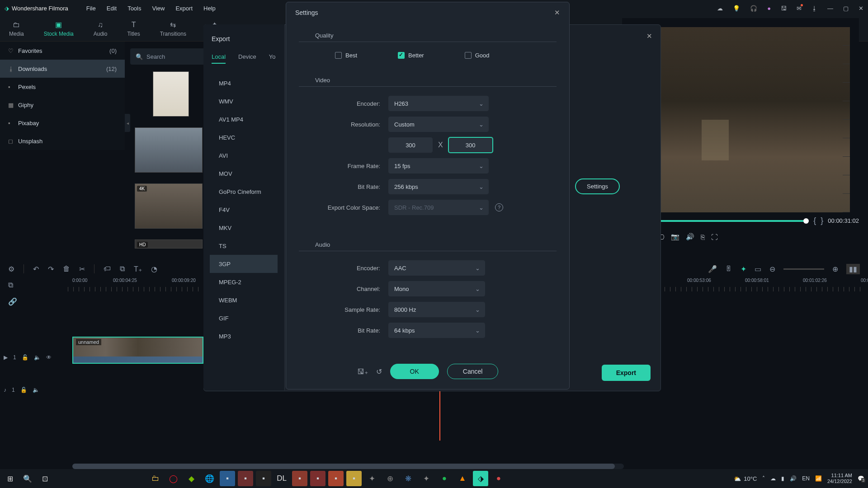  Describe the element at coordinates (62, 123) in the screenshot. I see `sidebar-pixabay: ▪Pixabay` at that location.